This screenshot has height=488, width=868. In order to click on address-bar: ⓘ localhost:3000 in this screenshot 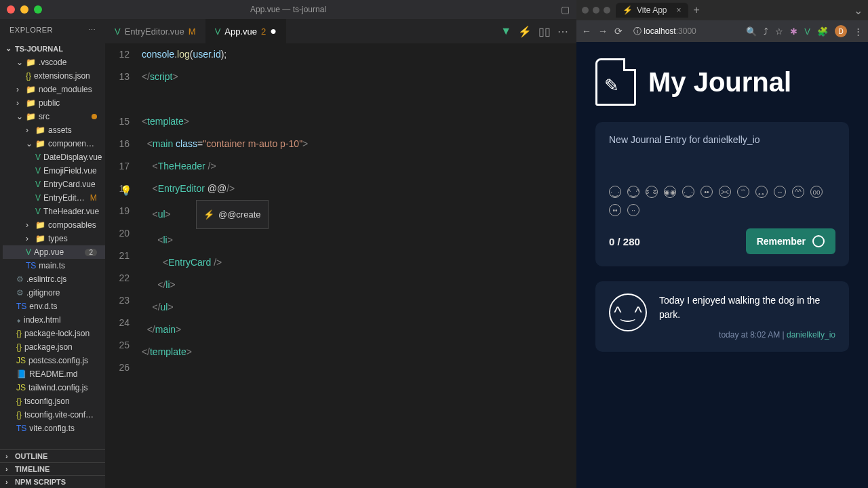, I will do `click(684, 31)`.